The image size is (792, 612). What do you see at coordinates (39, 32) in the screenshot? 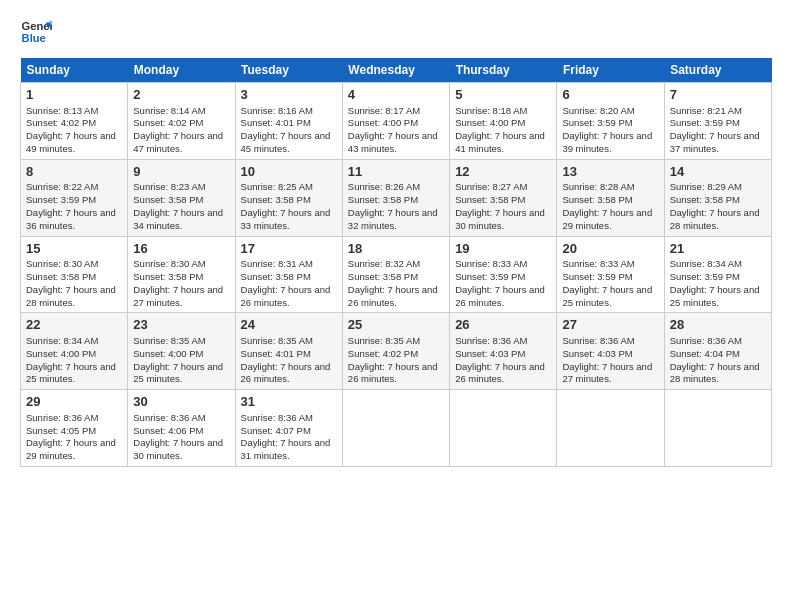
I see `logo: General Blue` at bounding box center [39, 32].